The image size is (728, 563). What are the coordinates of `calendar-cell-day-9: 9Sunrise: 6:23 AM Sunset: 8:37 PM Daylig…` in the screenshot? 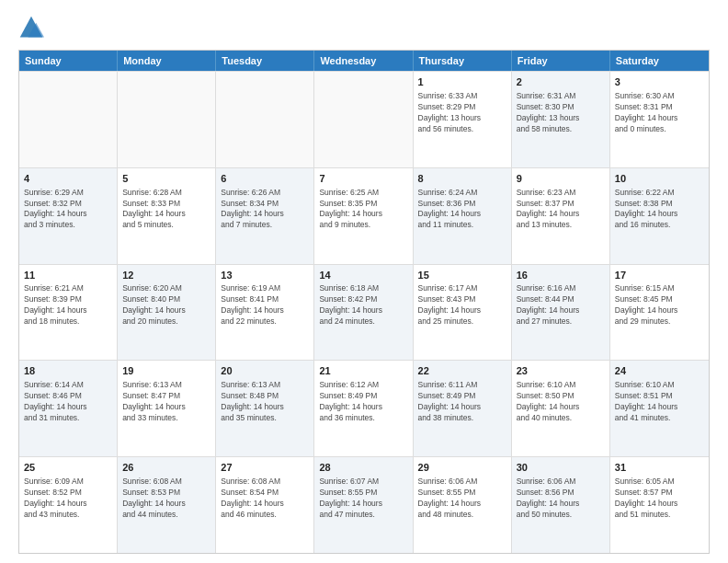 It's located at (561, 216).